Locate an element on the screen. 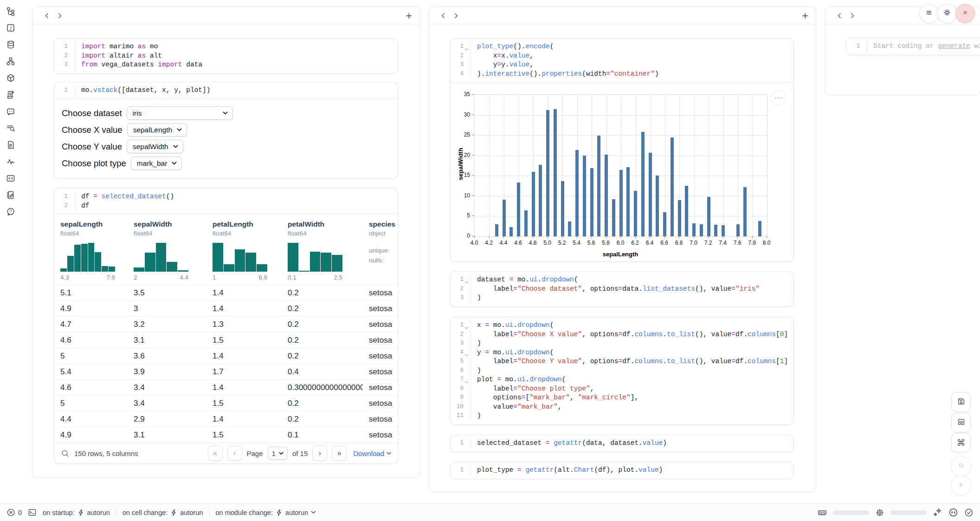 Image resolution: width=980 pixels, height=521 pixels. code-editor: 1plot_type = getattr(alt.Chart(df), plot… is located at coordinates (622, 470).